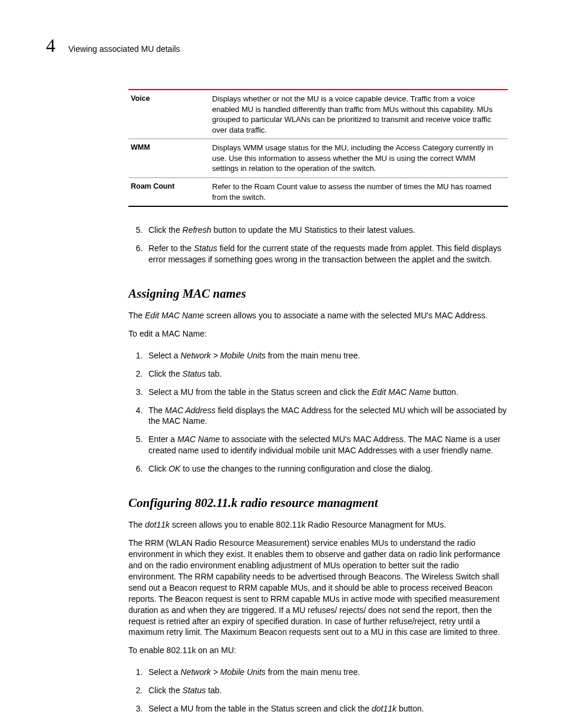 The image size is (562, 728). What do you see at coordinates (174, 469) in the screenshot?
I see `emphasis: OK` at bounding box center [174, 469].